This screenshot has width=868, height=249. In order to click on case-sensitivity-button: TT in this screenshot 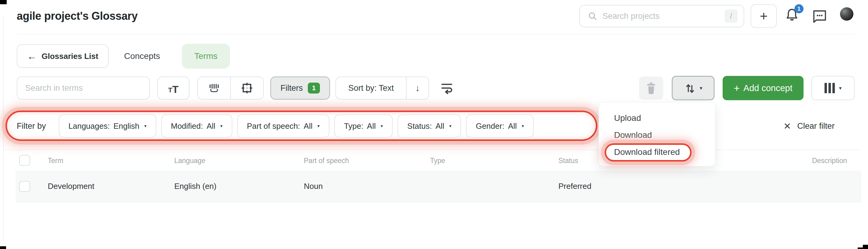, I will do `click(173, 88)`.